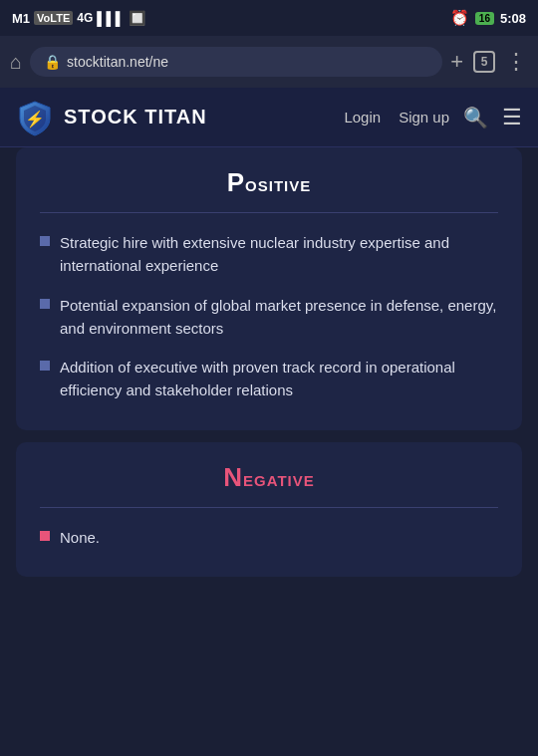  I want to click on list-item: None., so click(269, 538).